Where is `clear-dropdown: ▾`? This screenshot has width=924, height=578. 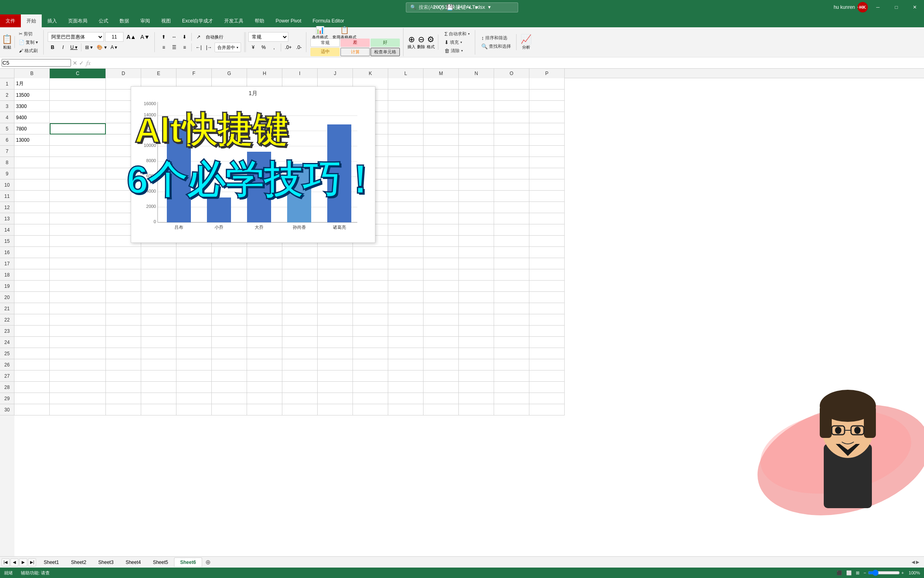 clear-dropdown: ▾ is located at coordinates (462, 51).